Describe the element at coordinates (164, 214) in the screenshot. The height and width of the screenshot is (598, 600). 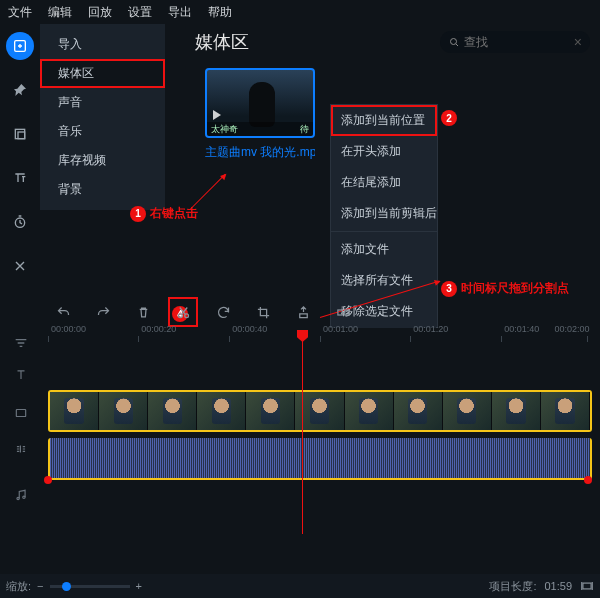
I see `annotation-1: 1 右键点击` at that location.